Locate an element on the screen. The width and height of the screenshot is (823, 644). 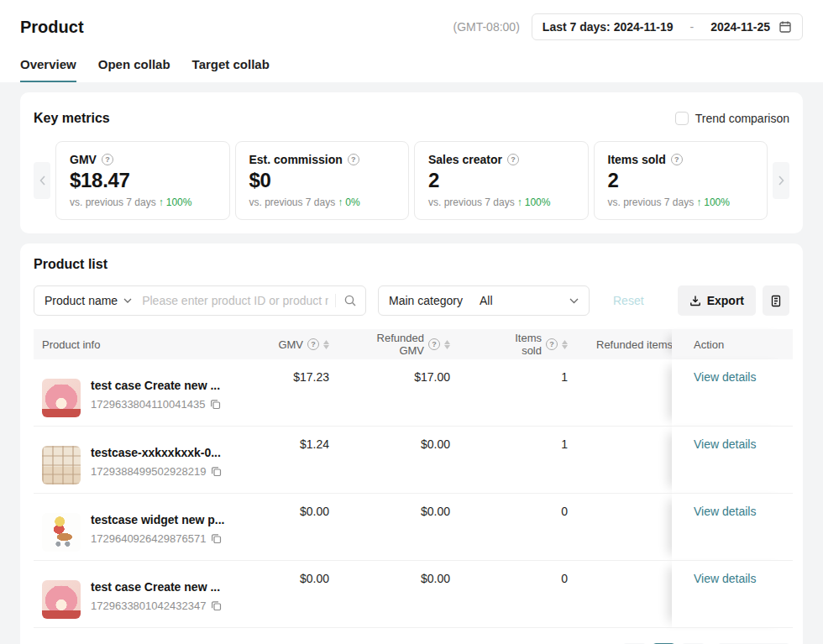
chevron-down-icon is located at coordinates (574, 301).